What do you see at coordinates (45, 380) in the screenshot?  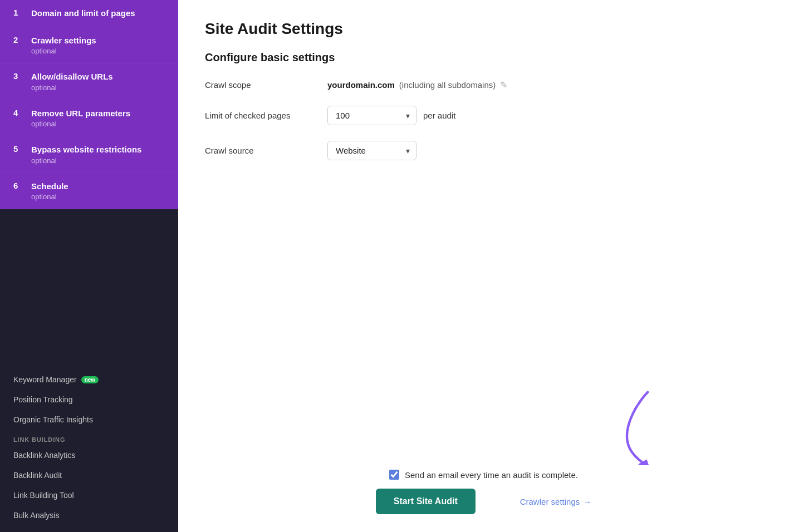 I see `sidebar-keyword-manager-label: Keyword Manager` at bounding box center [45, 380].